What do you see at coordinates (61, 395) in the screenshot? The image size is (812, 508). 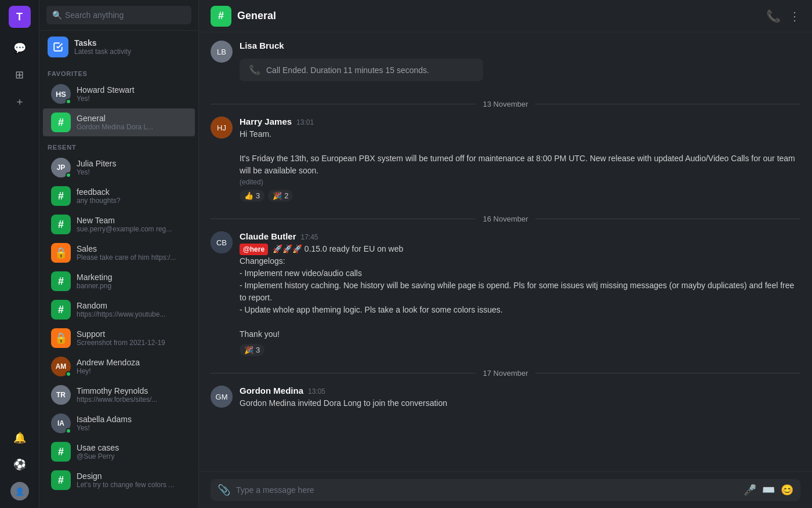 I see `timmothy-reynolds-avatar: TR` at bounding box center [61, 395].